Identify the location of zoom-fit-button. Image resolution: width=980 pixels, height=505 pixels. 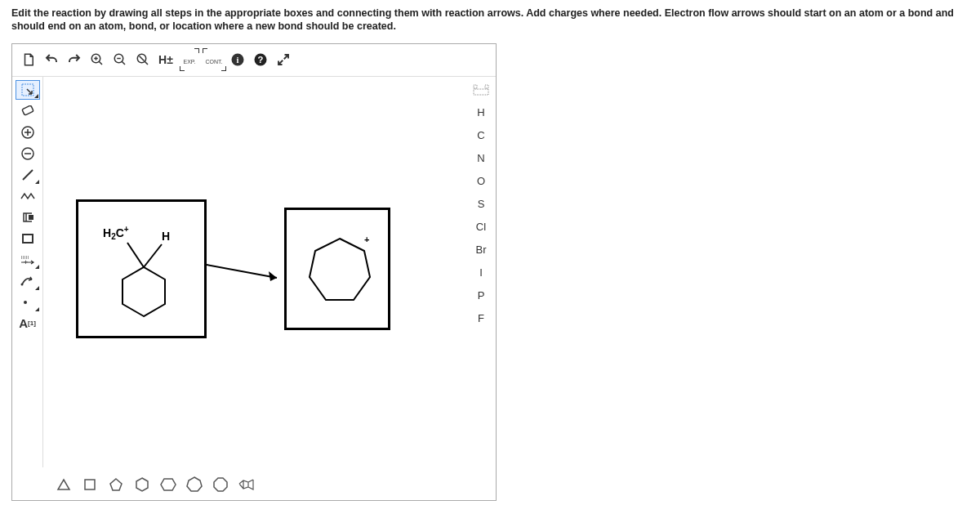
(143, 60).